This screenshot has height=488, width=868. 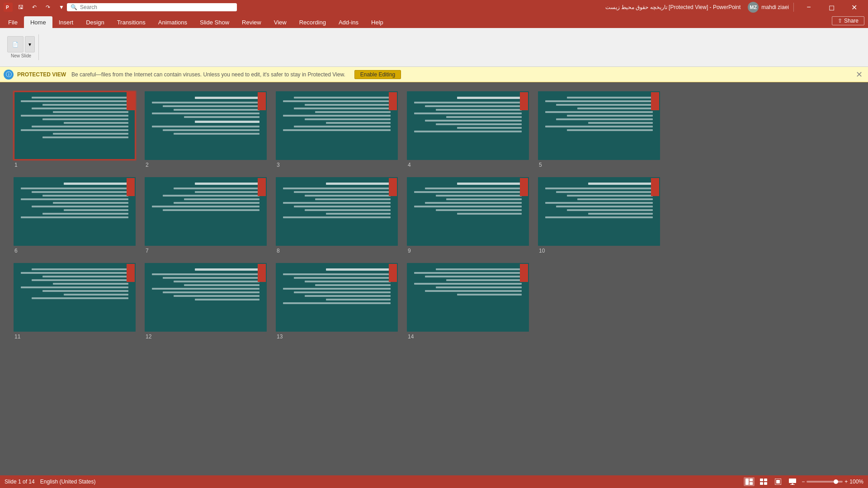 I want to click on slide-item-4: 4, so click(x=468, y=130).